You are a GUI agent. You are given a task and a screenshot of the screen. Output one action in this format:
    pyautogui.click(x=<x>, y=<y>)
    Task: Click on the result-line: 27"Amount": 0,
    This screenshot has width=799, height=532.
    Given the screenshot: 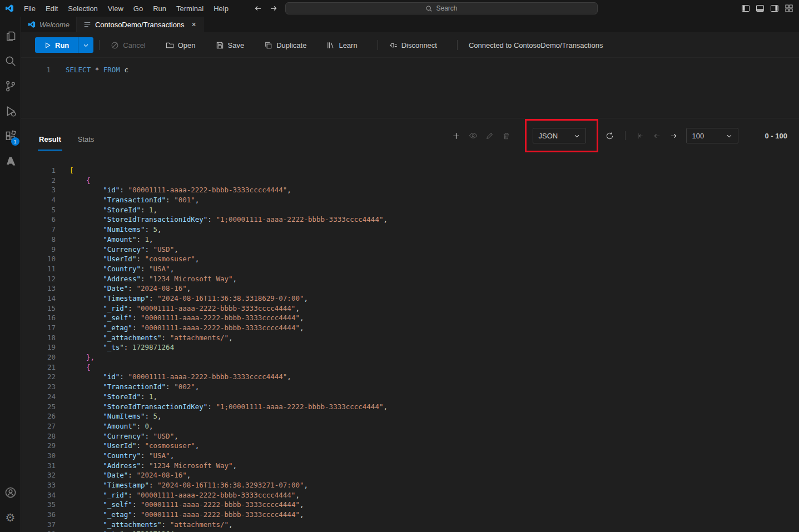 What is the action you would take?
    pyautogui.click(x=410, y=426)
    